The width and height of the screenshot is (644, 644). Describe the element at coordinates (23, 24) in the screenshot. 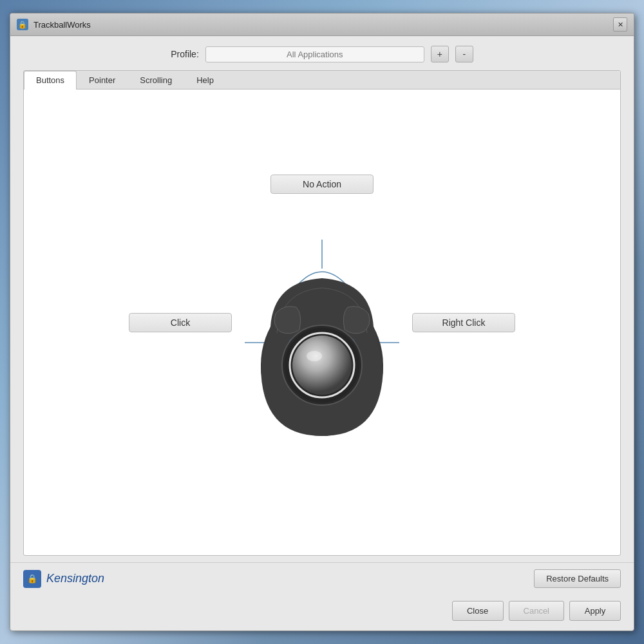

I see `app-icon: 🔒` at that location.